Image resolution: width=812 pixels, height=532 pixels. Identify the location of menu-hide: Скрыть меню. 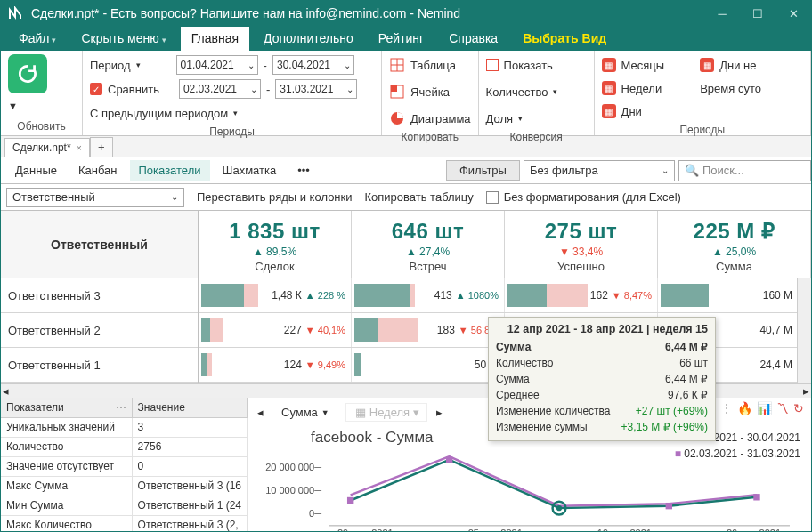
(123, 39).